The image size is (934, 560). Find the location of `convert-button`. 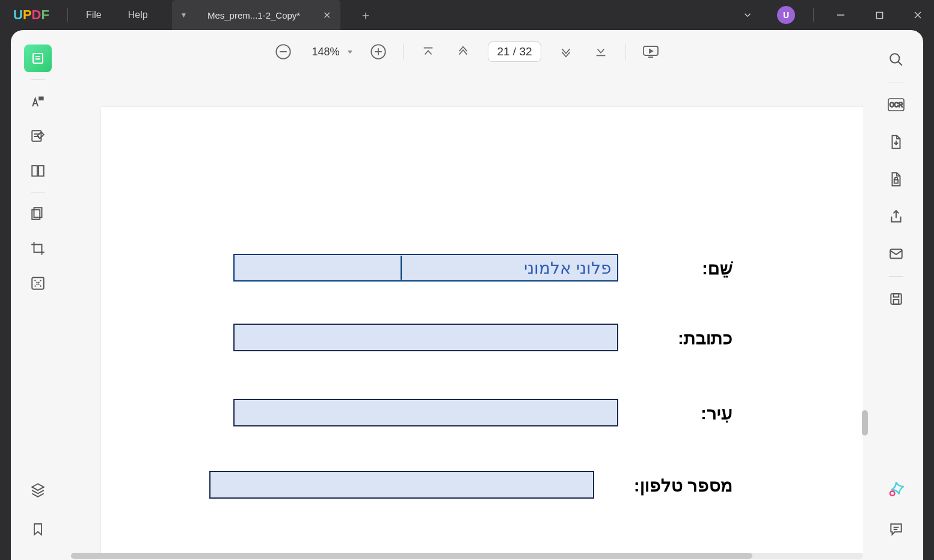

convert-button is located at coordinates (896, 142).